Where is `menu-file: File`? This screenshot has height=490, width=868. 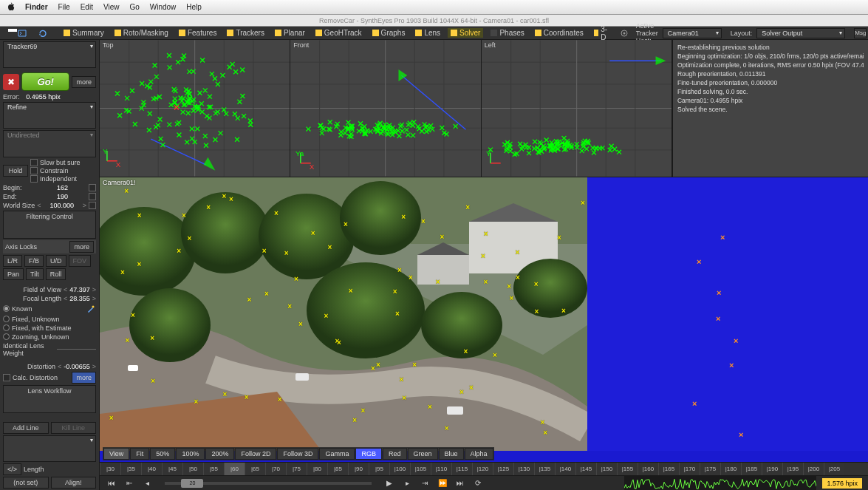 menu-file: File is located at coordinates (64, 7).